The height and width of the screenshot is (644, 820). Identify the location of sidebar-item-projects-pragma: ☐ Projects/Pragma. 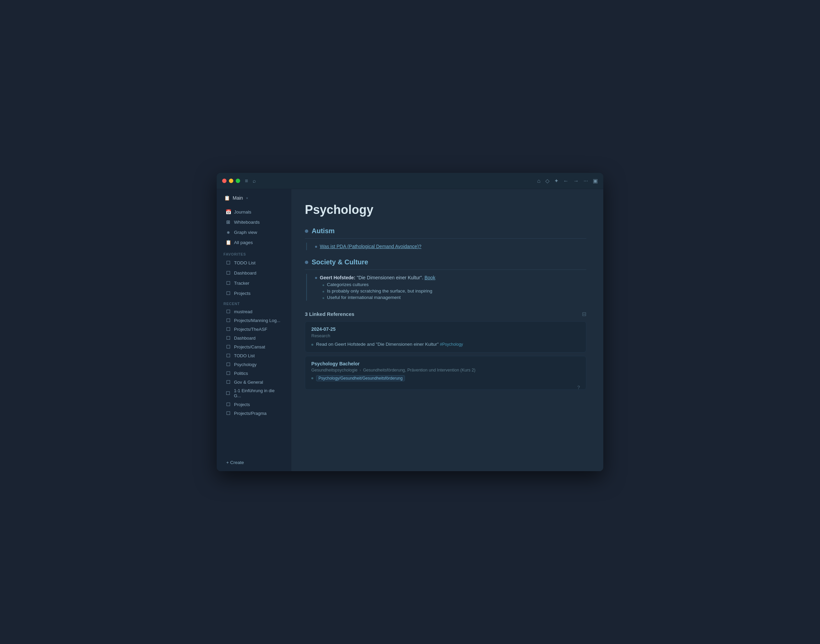
(254, 413).